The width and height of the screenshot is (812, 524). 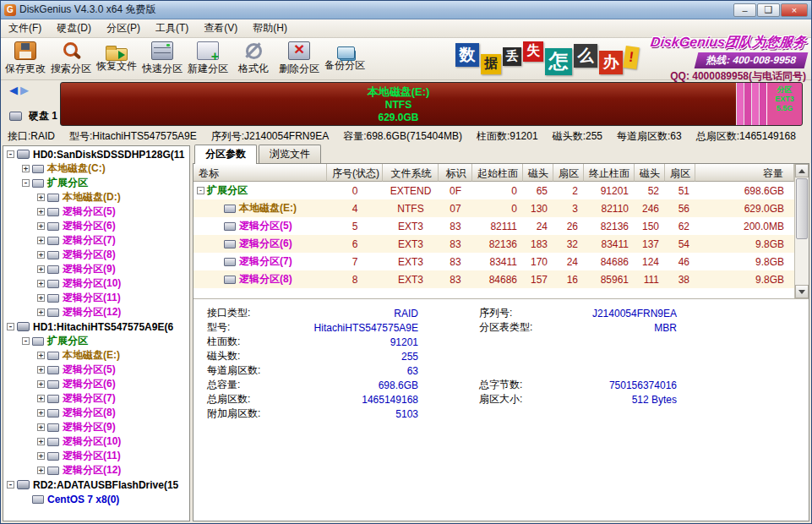 I want to click on scroll-down-button, so click(x=802, y=292).